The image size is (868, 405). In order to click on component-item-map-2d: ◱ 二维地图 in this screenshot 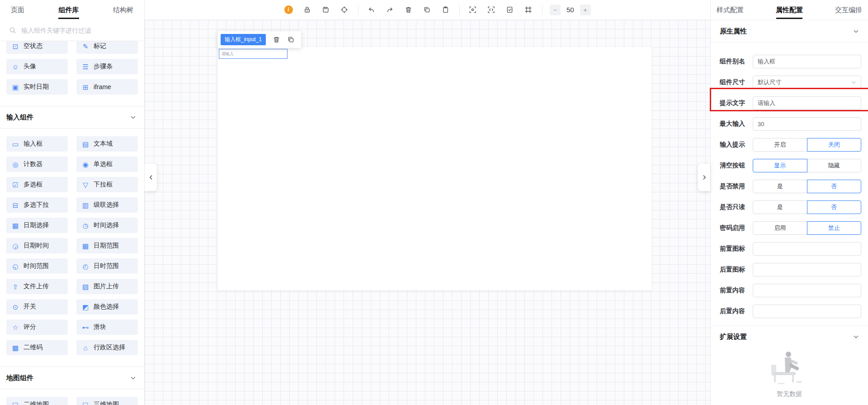, I will do `click(37, 401)`.